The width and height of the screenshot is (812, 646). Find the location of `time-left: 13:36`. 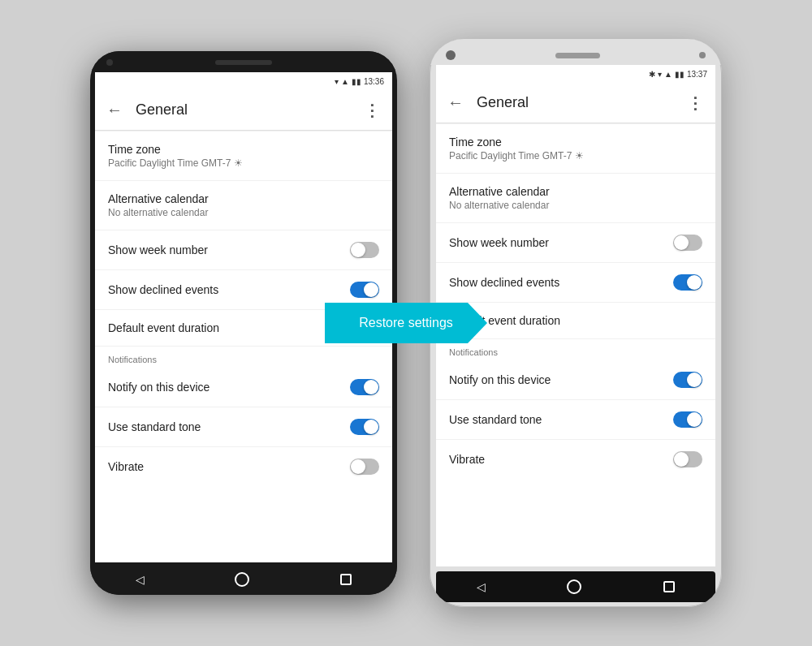

time-left: 13:36 is located at coordinates (374, 81).